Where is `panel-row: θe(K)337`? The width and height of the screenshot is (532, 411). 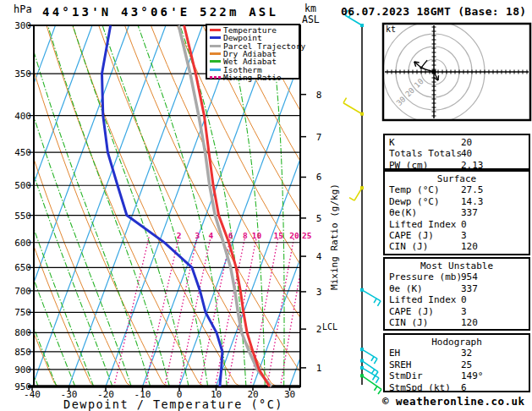
panel-row: θe(K)337 is located at coordinates (457, 213).